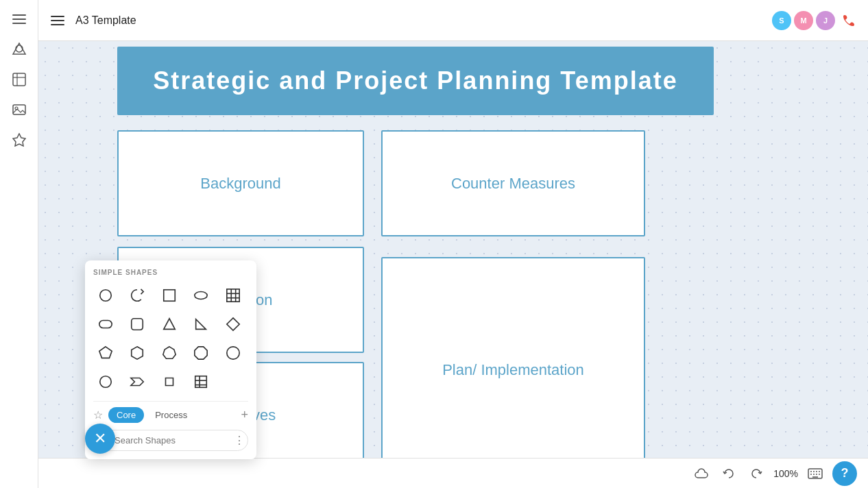 This screenshot has height=488, width=868. I want to click on collaborators: S M J, so click(816, 21).